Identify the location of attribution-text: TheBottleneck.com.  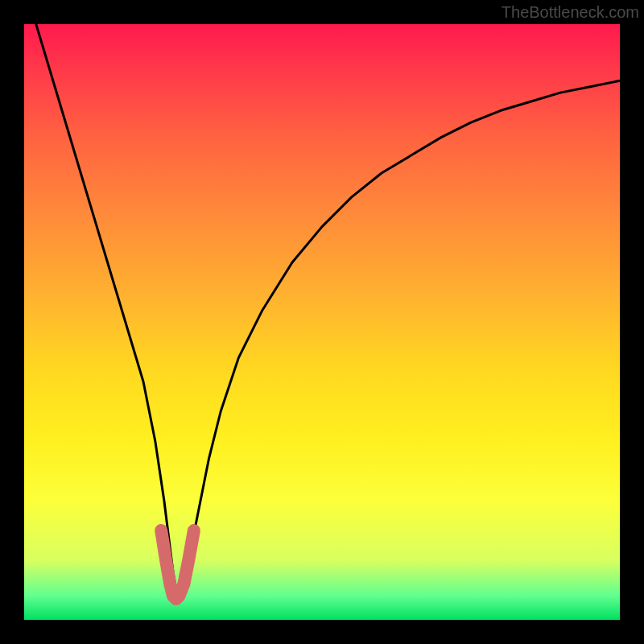
(570, 13).